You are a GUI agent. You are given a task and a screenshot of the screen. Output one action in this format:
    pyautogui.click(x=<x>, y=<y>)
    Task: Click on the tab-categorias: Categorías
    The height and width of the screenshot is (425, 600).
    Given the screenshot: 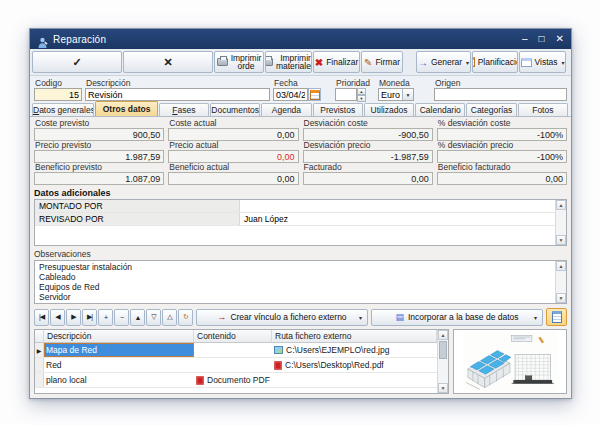 What is the action you would take?
    pyautogui.click(x=491, y=110)
    